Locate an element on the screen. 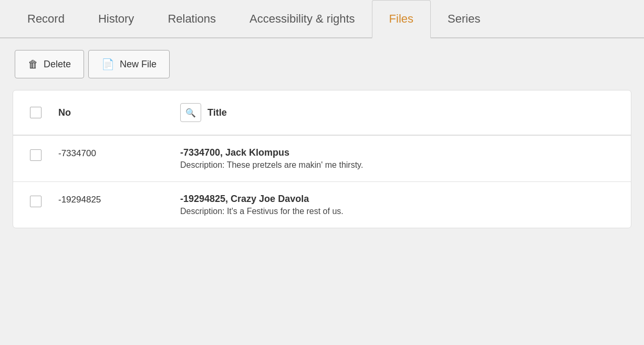 The image size is (644, 345). row-1-title: -7334700, Jack Klompus is located at coordinates (397, 153).